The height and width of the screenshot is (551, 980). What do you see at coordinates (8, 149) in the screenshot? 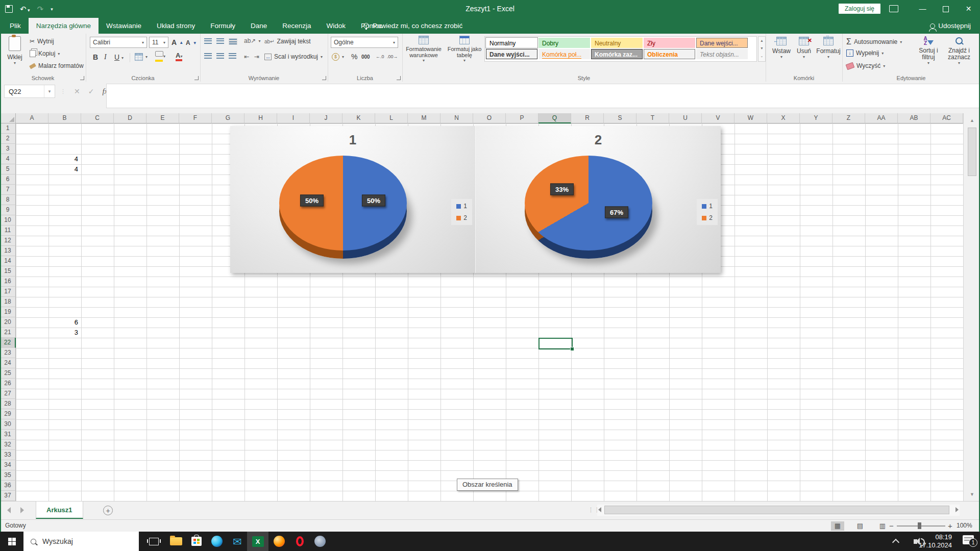
I see `row-header-3: 3` at bounding box center [8, 149].